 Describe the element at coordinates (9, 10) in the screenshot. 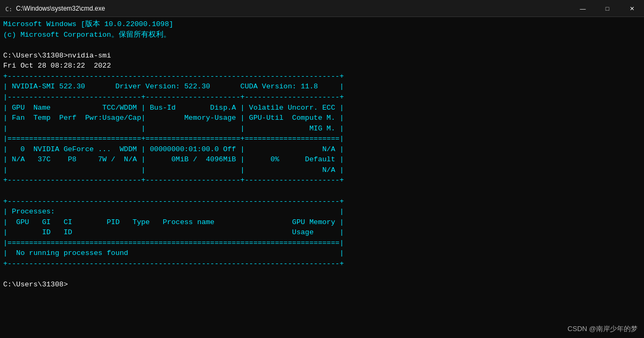

I see `svg-text: C:\` at that location.